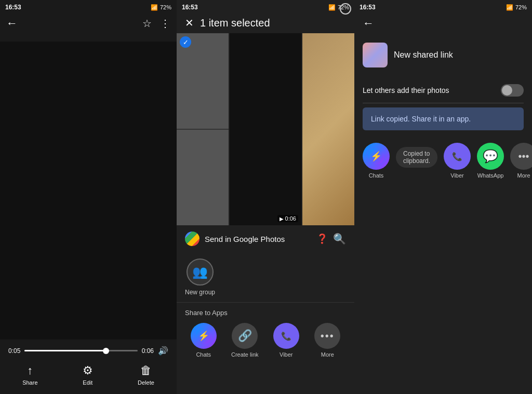 Image resolution: width=532 pixels, height=394 pixels. What do you see at coordinates (443, 55) in the screenshot?
I see `shared-link-row: New shared link` at bounding box center [443, 55].